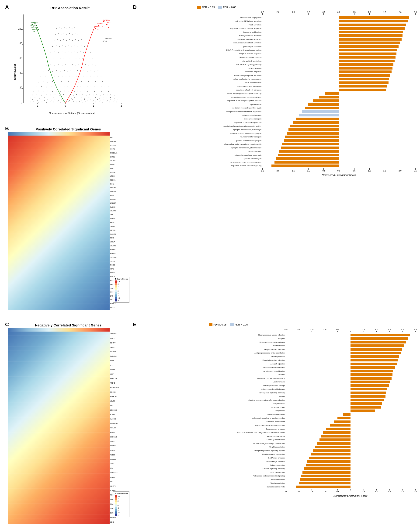 This screenshot has height=525, width=420. Describe the element at coordinates (230, 47) in the screenshot. I see `bar-label: granulocyte activation` at that location.